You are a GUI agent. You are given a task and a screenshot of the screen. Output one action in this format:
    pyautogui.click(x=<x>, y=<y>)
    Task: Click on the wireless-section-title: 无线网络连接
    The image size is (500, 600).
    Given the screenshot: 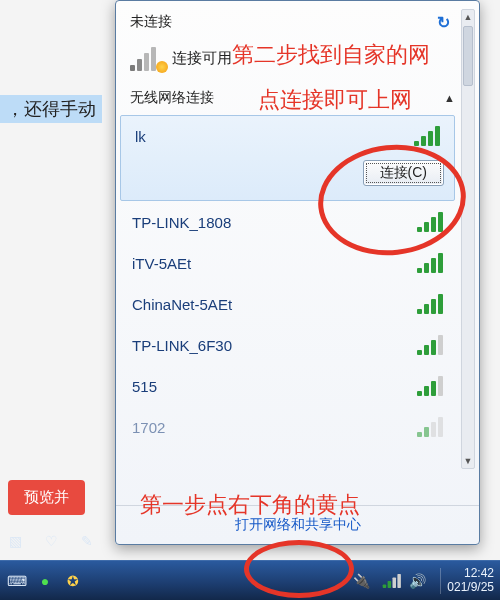 What is the action you would take?
    pyautogui.click(x=172, y=98)
    